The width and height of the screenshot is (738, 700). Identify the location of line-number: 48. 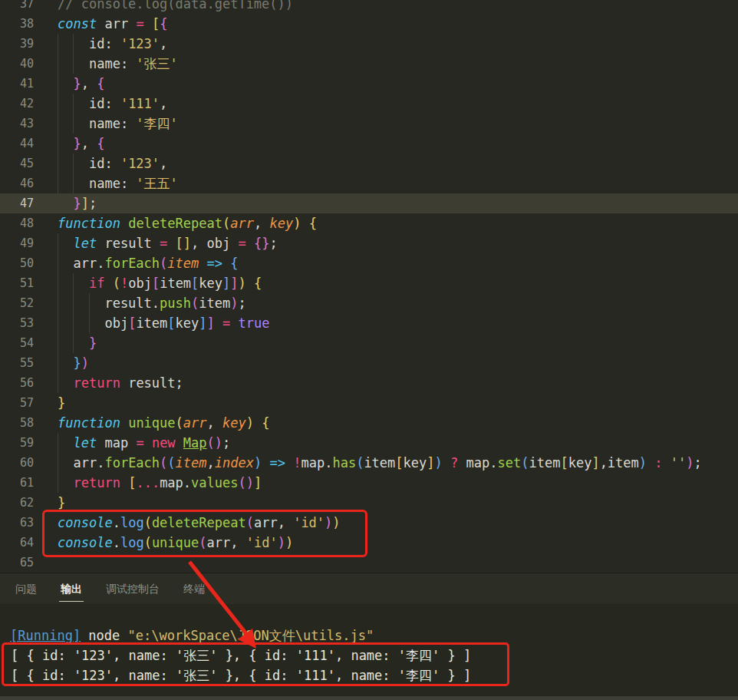
(17, 223).